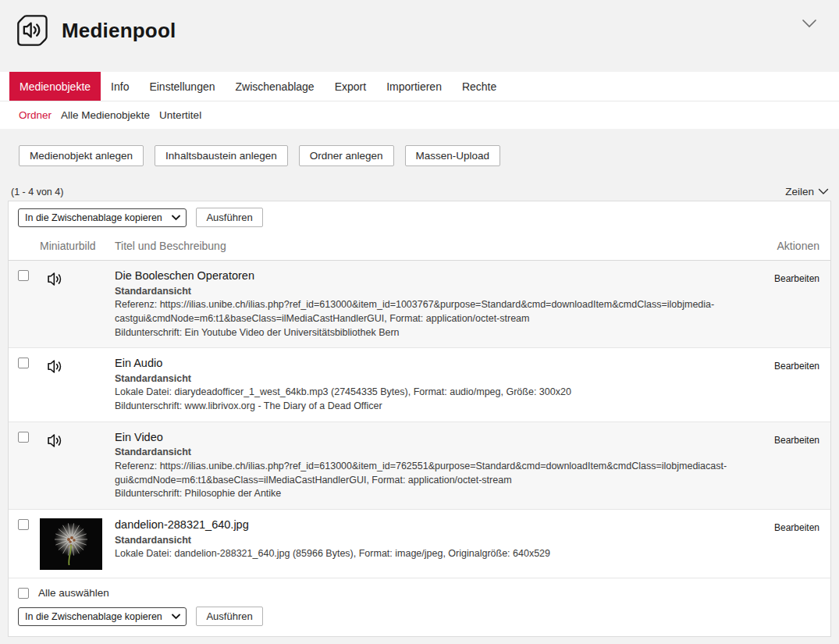 The width and height of the screenshot is (839, 644). Describe the element at coordinates (479, 86) in the screenshot. I see `tab-rechte: Rechte` at that location.